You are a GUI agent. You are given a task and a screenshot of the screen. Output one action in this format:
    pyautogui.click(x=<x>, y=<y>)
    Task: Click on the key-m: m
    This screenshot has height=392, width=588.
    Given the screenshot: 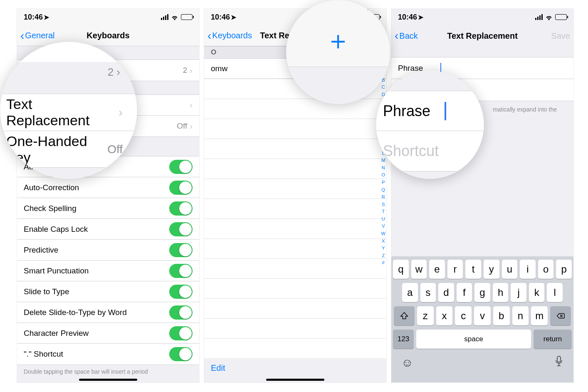 What is the action you would take?
    pyautogui.click(x=539, y=316)
    